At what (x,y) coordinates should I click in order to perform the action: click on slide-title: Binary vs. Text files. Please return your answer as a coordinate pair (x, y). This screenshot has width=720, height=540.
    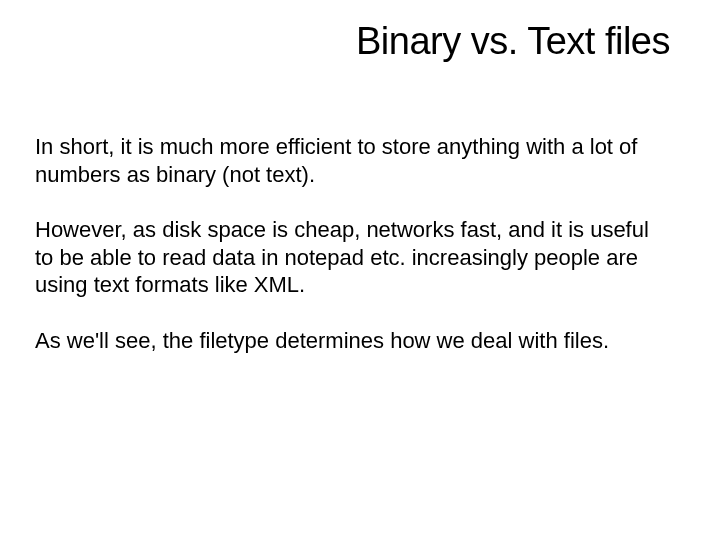
    Looking at the image, I should click on (360, 42).